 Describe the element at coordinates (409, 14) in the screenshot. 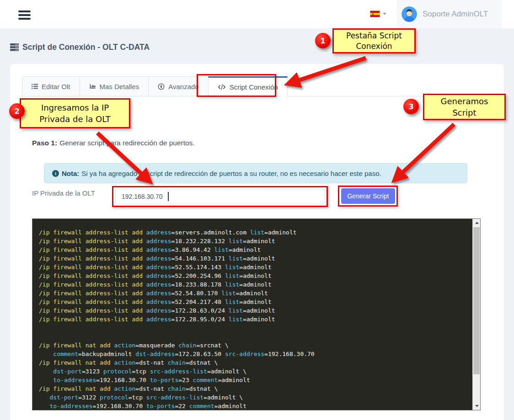

I see `avatar` at that location.